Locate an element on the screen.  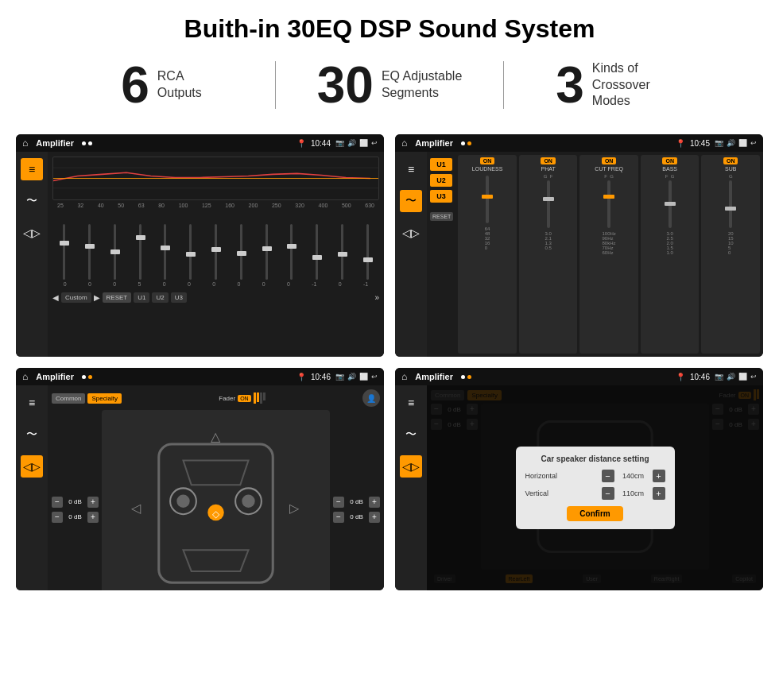
wave-icon-3: 〜 is located at coordinates (32, 435).